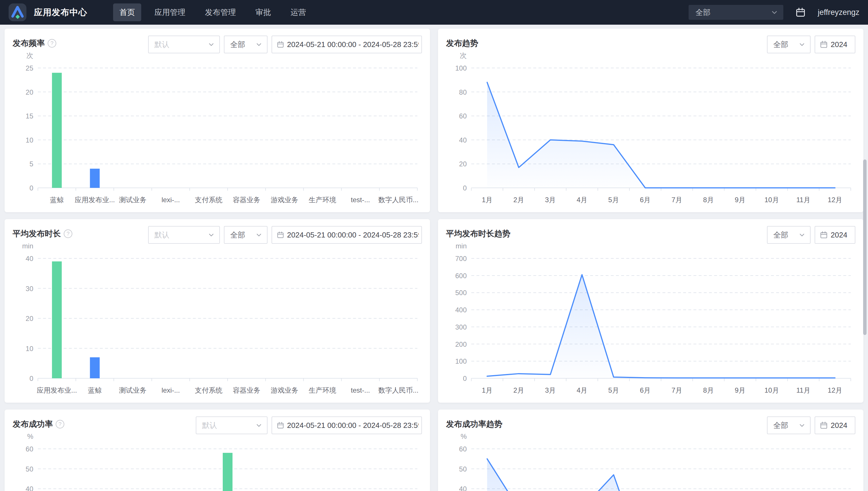  I want to click on svg-text: 2月, so click(519, 200).